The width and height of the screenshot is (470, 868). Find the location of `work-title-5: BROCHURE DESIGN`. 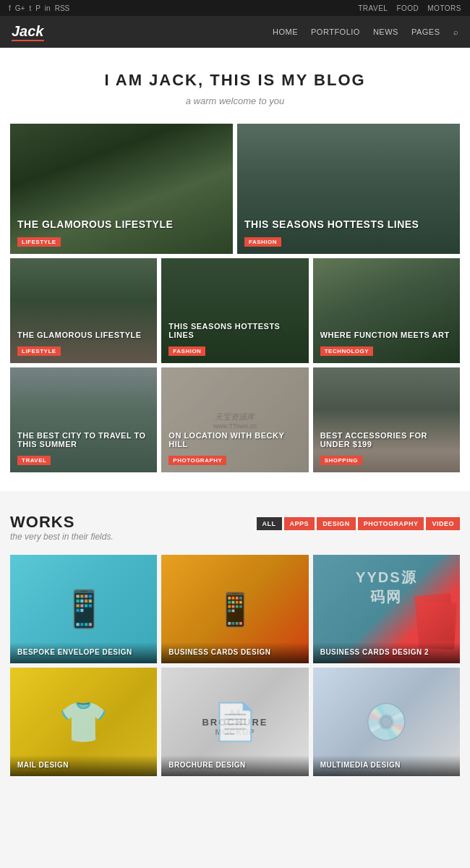

work-title-5: BROCHURE DESIGN is located at coordinates (234, 765).